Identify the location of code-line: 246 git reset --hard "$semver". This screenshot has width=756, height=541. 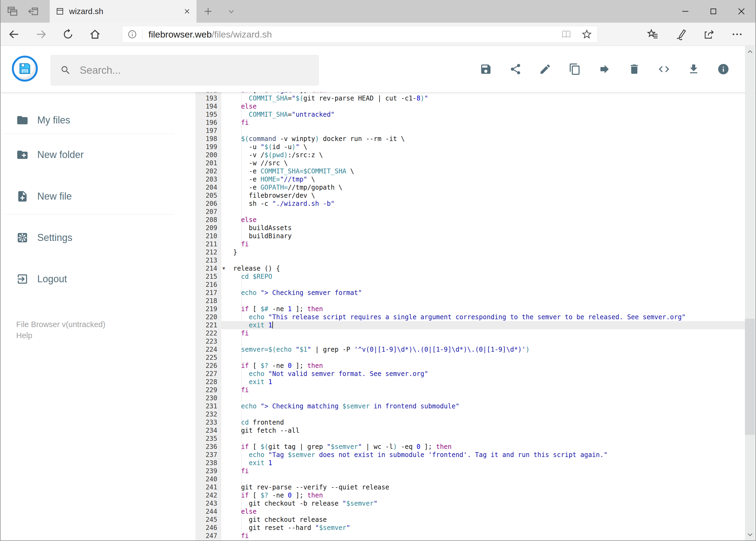
(471, 528).